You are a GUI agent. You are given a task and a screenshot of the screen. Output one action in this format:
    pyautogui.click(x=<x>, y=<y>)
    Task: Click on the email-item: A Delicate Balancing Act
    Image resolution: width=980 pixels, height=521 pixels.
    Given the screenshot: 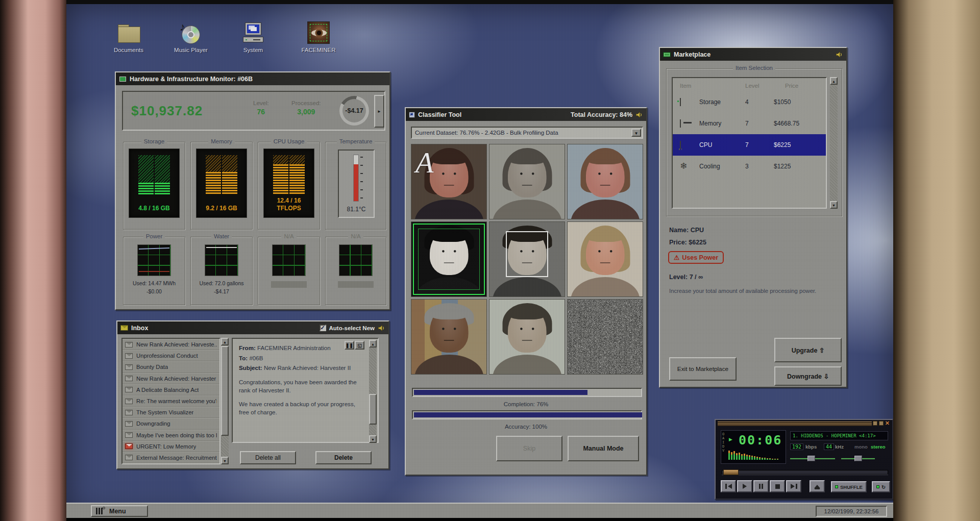 What is the action you would take?
    pyautogui.click(x=171, y=390)
    